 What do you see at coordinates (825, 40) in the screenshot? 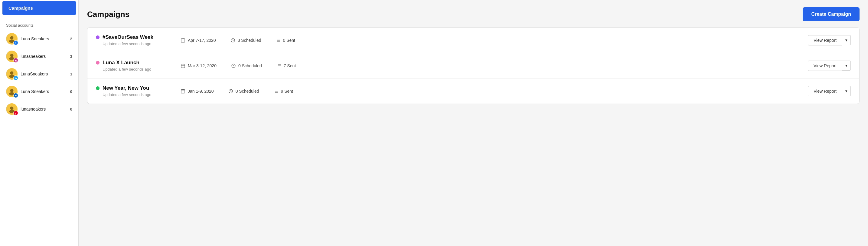
I see `view-report-button-0: View Report` at bounding box center [825, 40].